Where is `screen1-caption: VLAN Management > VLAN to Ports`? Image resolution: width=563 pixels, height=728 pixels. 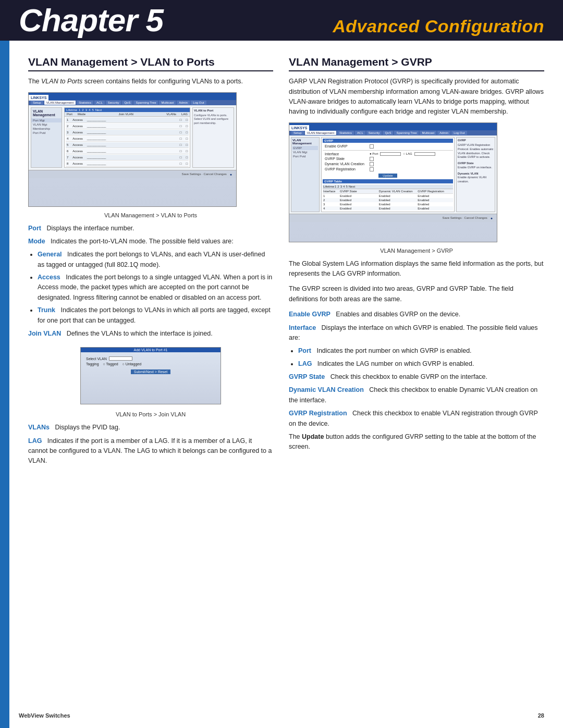 screen1-caption: VLAN Management > VLAN to Ports is located at coordinates (151, 215).